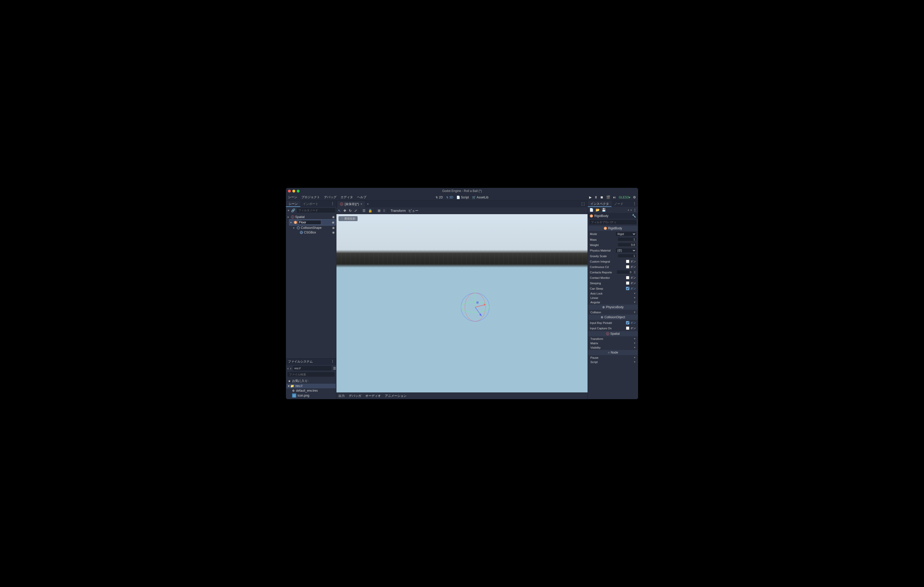  Describe the element at coordinates (628, 328) in the screenshot. I see `input-capture-check` at that location.